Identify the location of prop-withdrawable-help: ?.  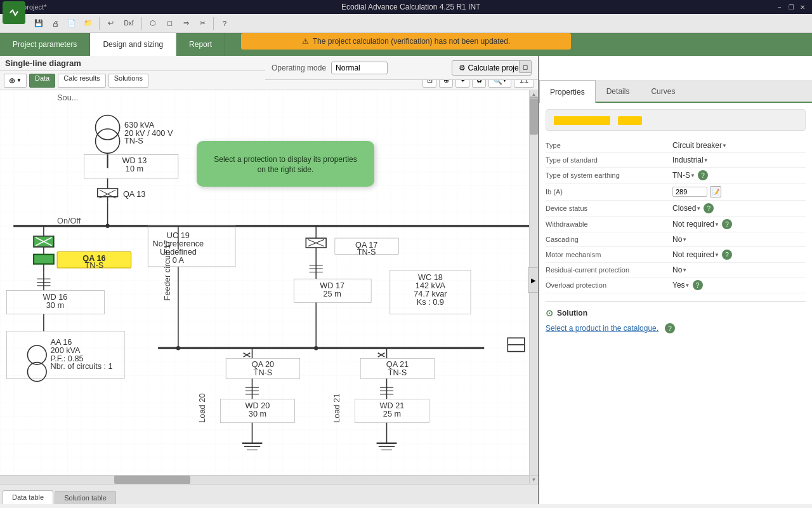
(727, 224).